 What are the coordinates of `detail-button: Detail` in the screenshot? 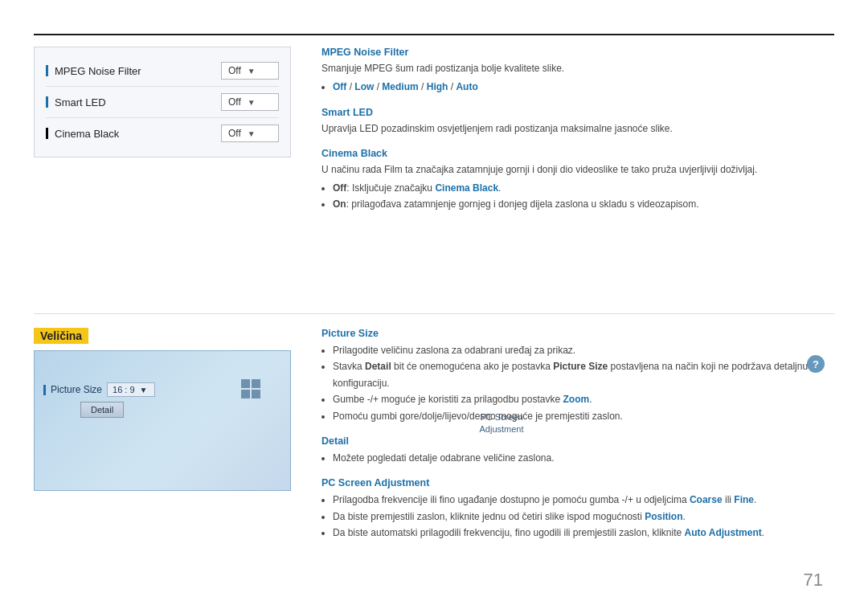 It's located at (102, 410).